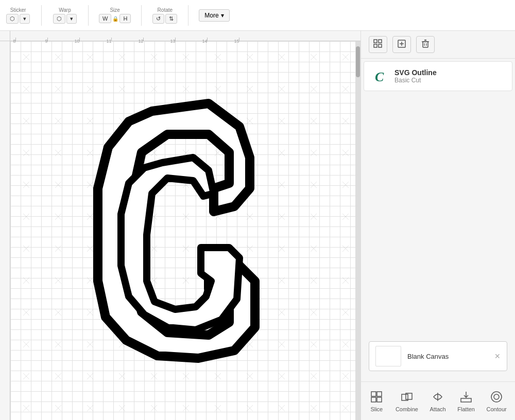 The image size is (515, 420). What do you see at coordinates (79, 39) in the screenshot?
I see `ruler-mark-10: 10` at bounding box center [79, 39].